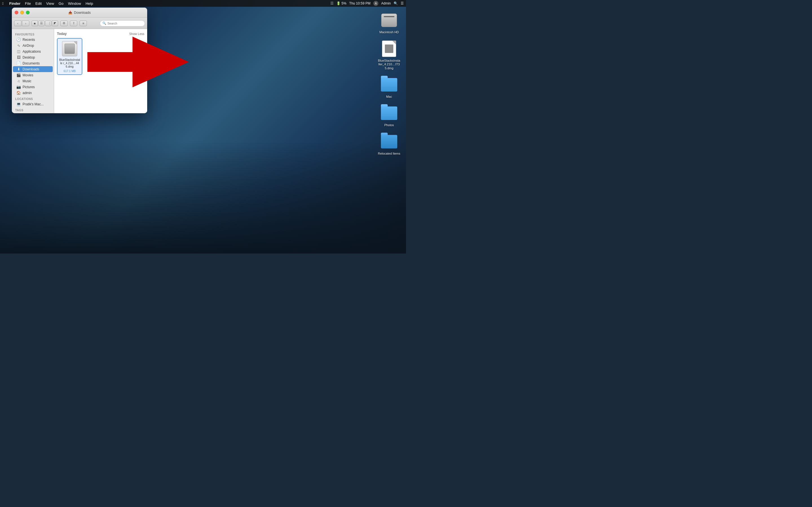  What do you see at coordinates (80, 13) in the screenshot?
I see `titlebar: 📥 Downloads` at bounding box center [80, 13].